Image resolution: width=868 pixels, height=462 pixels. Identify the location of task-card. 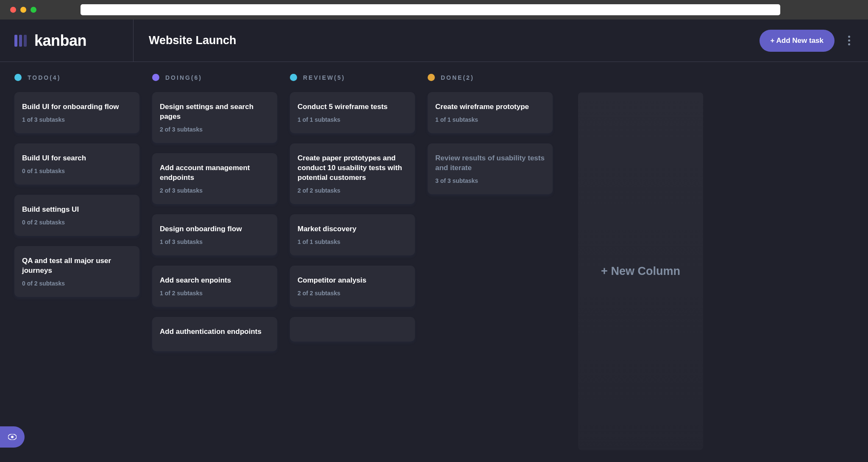
(353, 329).